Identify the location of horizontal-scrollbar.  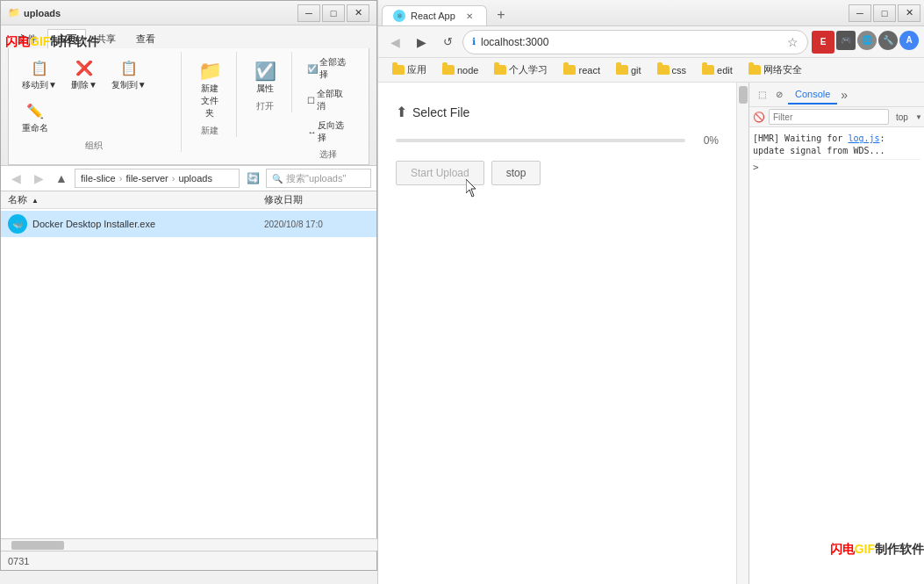
(190, 544).